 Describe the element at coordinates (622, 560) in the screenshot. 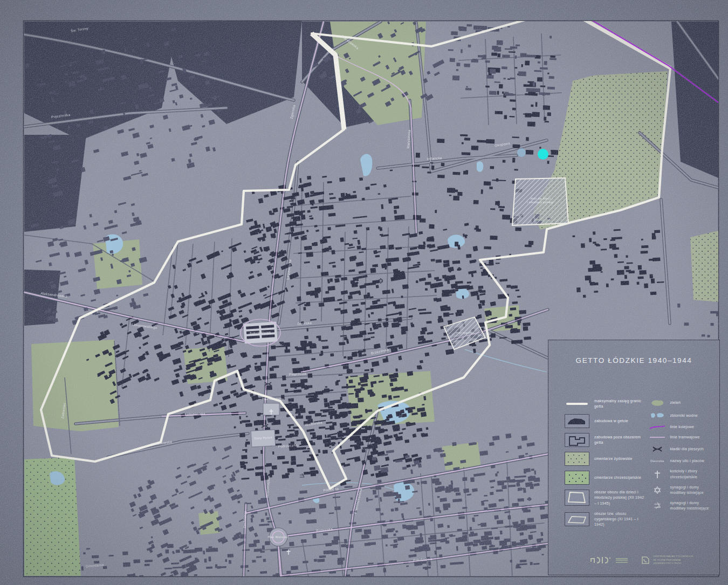

I see `museum-logo-text-lines` at that location.